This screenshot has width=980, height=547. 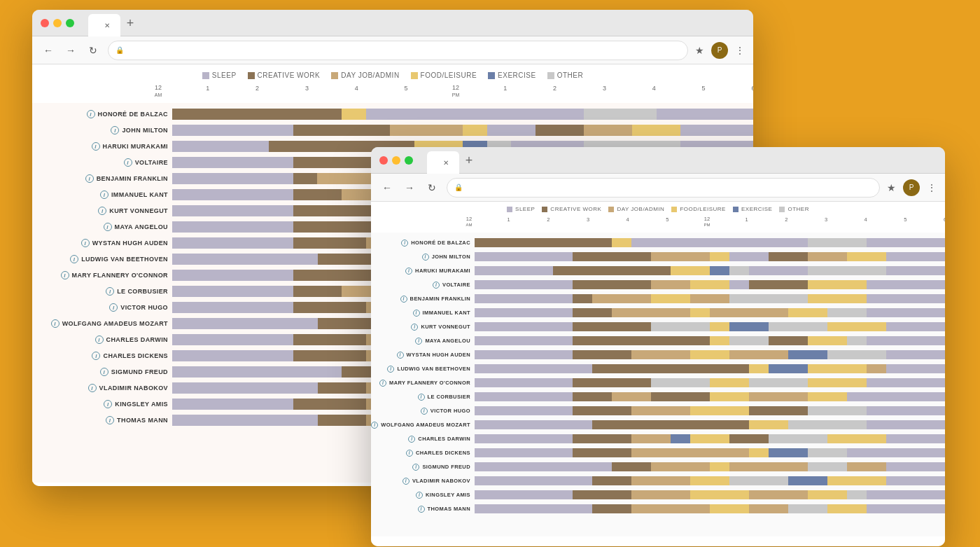 I want to click on time-2pm-back: 2, so click(x=554, y=88).